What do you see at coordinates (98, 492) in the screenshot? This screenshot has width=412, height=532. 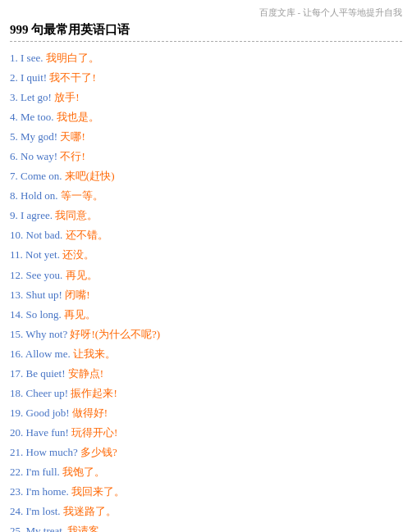 I see `phrase-chinese: 我回来了。` at bounding box center [98, 492].